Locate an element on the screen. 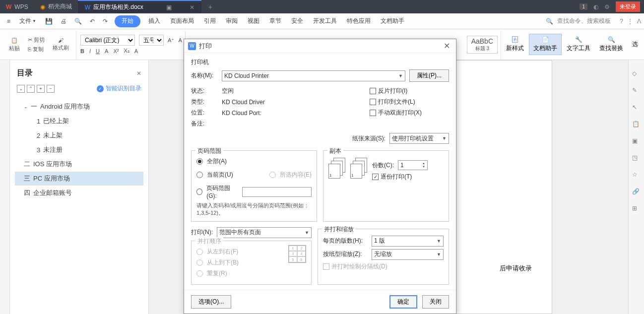 The image size is (644, 314). select-button: 选 is located at coordinates (635, 45).